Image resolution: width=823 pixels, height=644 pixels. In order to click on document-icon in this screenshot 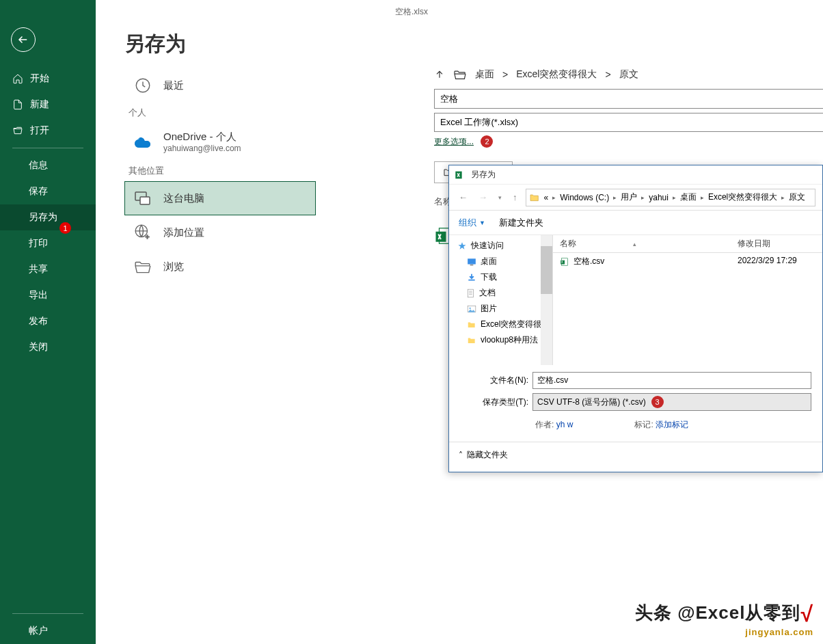, I will do `click(471, 293)`.